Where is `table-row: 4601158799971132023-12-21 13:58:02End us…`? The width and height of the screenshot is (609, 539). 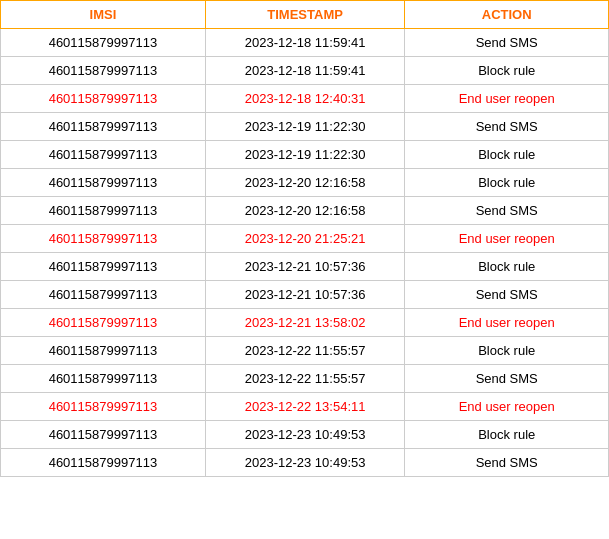
table-row: 4601158799971132023-12-21 13:58:02End us… is located at coordinates (305, 323).